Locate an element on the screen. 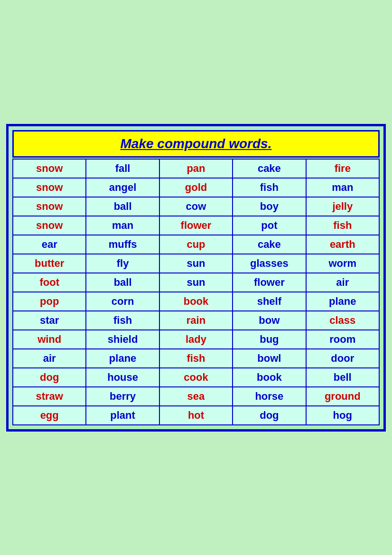 The height and width of the screenshot is (555, 392). table-cell: boy is located at coordinates (269, 207).